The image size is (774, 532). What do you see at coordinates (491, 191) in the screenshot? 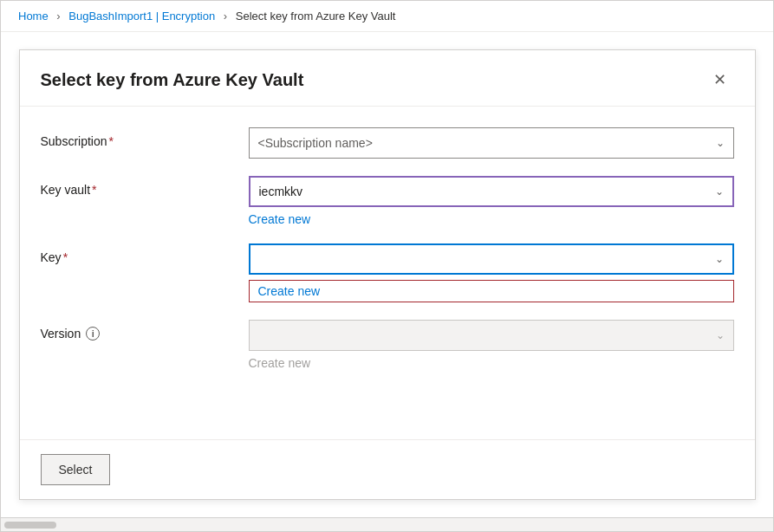
I see `key-vault-dropdown: iecmkkv ⌄` at bounding box center [491, 191].